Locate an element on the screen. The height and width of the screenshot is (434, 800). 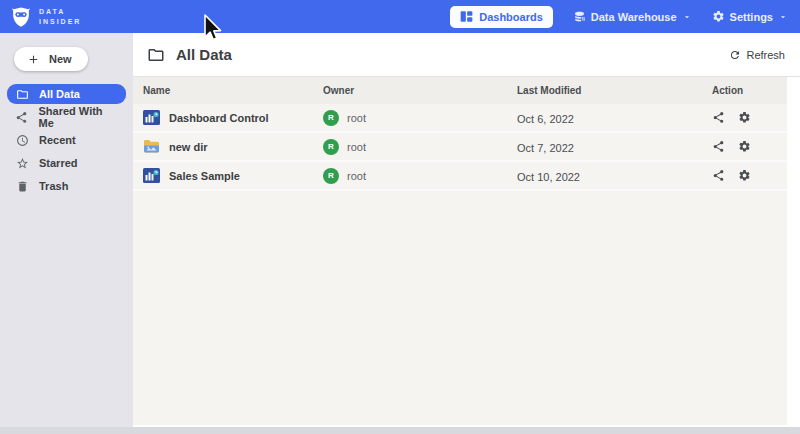
last-modified-date: Oct 10, 2022 is located at coordinates (548, 177).